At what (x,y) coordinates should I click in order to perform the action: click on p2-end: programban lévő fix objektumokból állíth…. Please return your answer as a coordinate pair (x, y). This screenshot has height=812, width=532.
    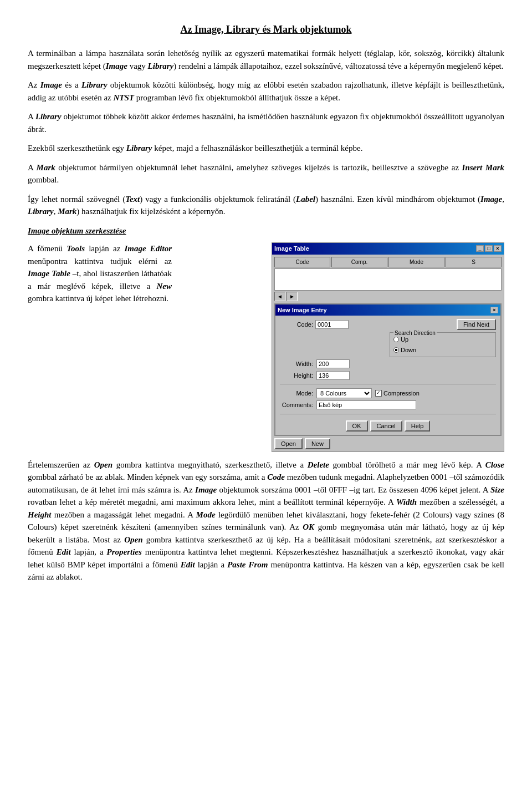
    Looking at the image, I should click on (237, 98).